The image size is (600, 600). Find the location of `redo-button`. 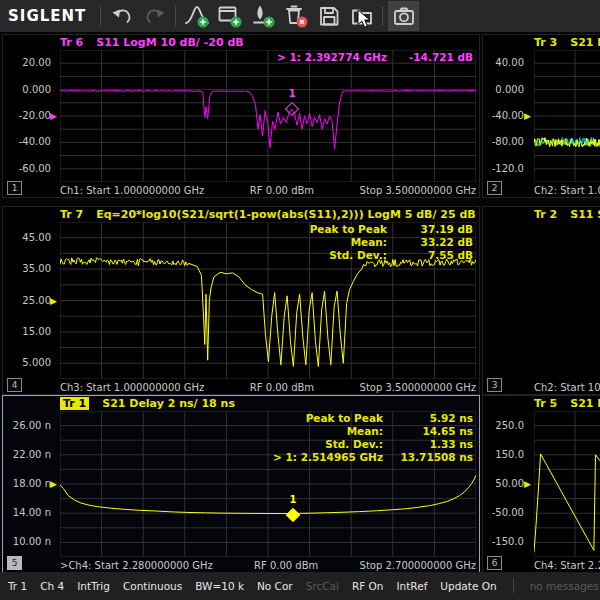

redo-button is located at coordinates (154, 16).